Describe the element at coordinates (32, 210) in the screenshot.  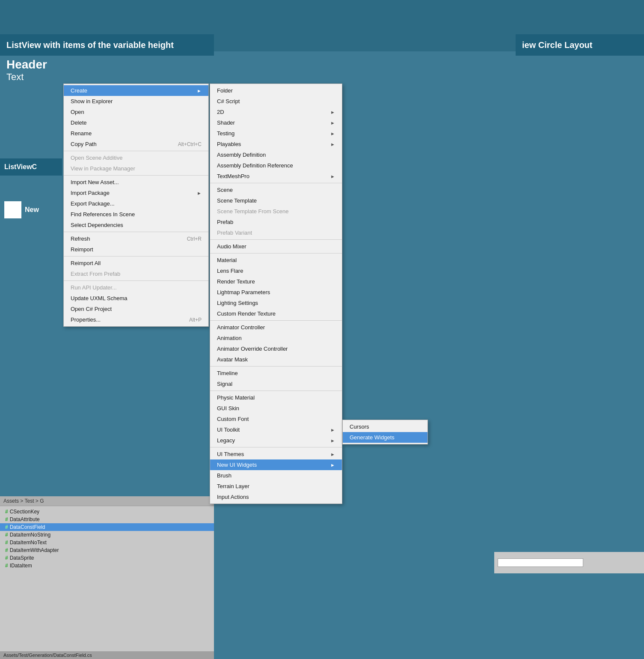
I see `new-item-label: New` at that location.